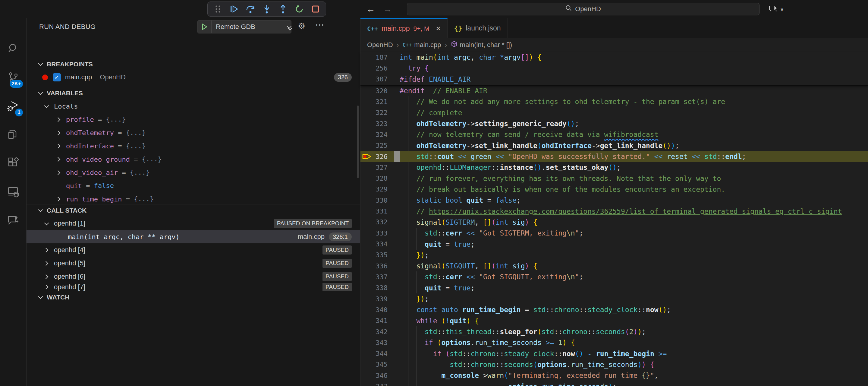  What do you see at coordinates (773, 9) in the screenshot?
I see `copilot-icon` at bounding box center [773, 9].